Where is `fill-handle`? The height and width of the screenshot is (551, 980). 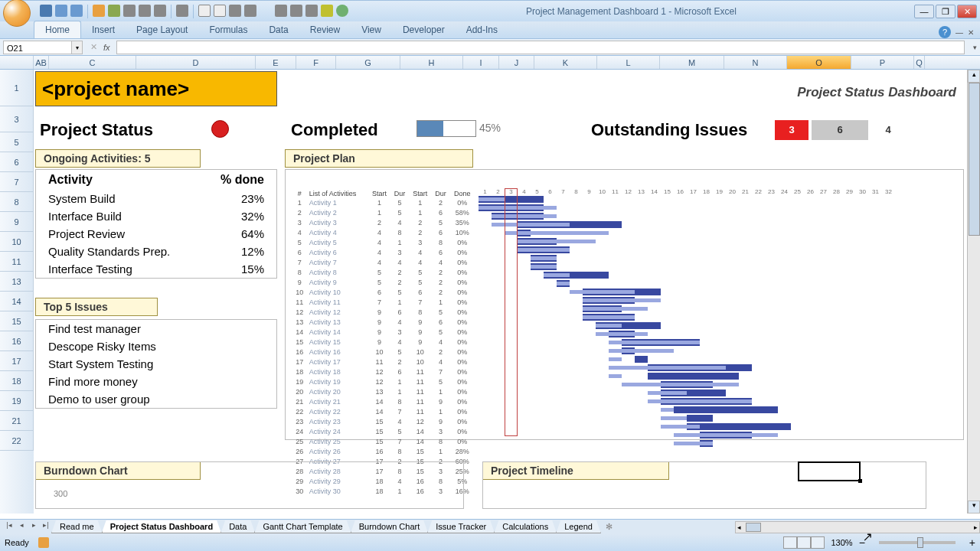
fill-handle is located at coordinates (861, 481).